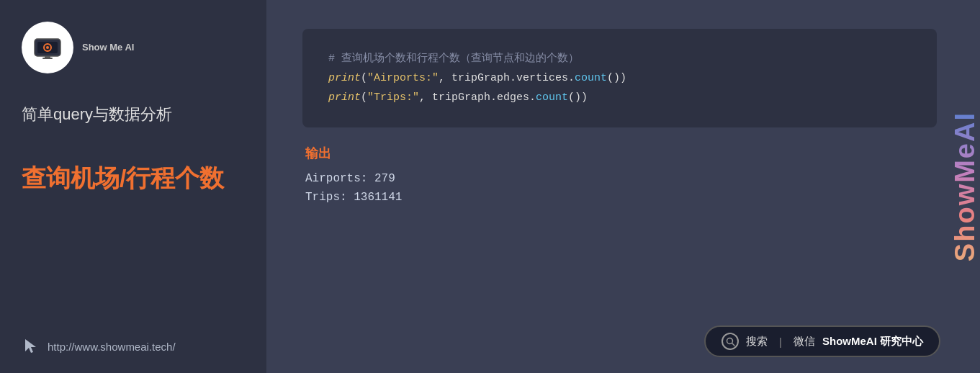 This screenshot has height=373, width=980. Describe the element at coordinates (78, 48) in the screenshot. I see `logo-area: Show Me AI` at that location.